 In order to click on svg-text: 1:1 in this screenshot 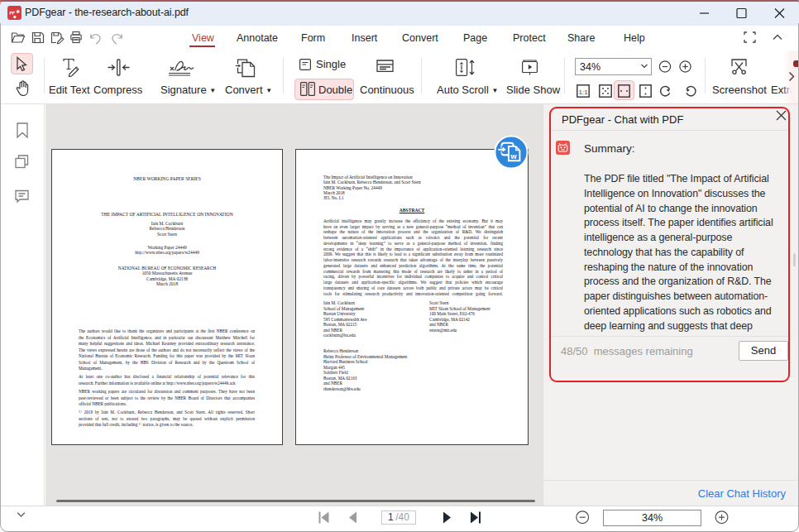, I will do `click(584, 93)`.